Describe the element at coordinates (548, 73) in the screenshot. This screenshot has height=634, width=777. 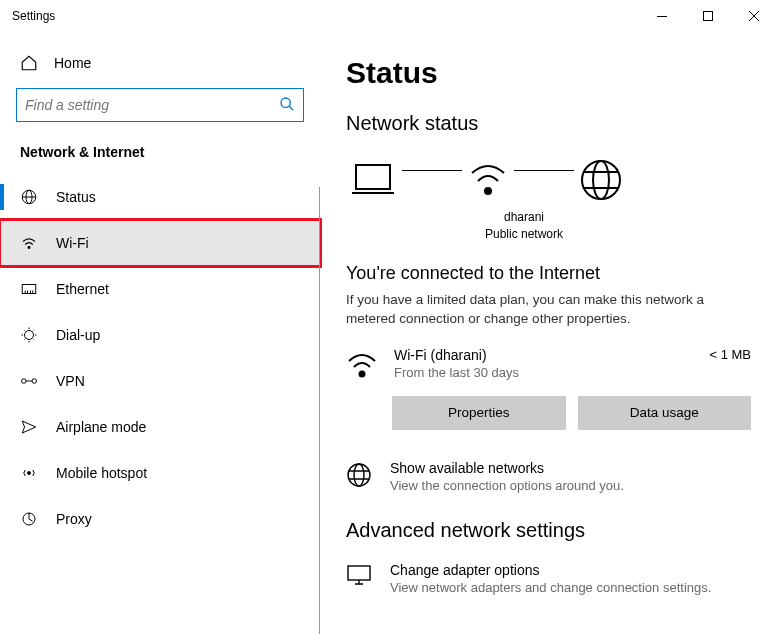
I see `page-title: Status` at that location.